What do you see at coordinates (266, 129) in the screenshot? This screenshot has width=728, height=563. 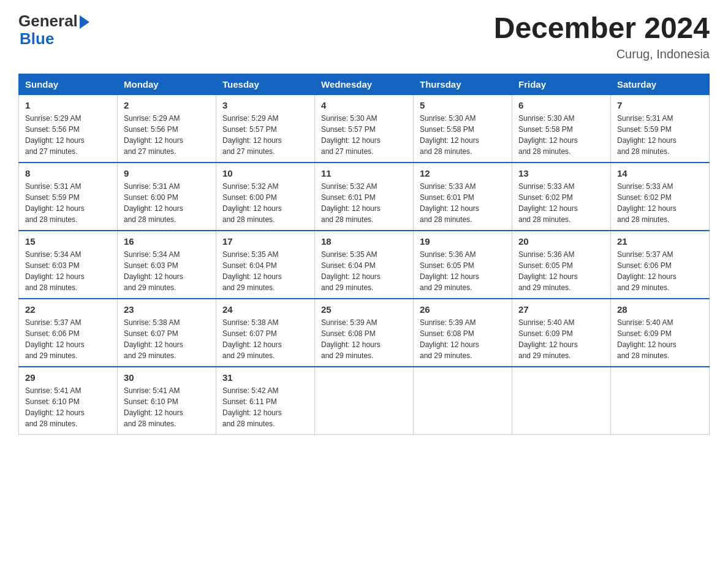 I see `calendar-cell: 3Sunrise: 5:29 AMSunset: 5:57 PMDaylight…` at bounding box center [266, 129].